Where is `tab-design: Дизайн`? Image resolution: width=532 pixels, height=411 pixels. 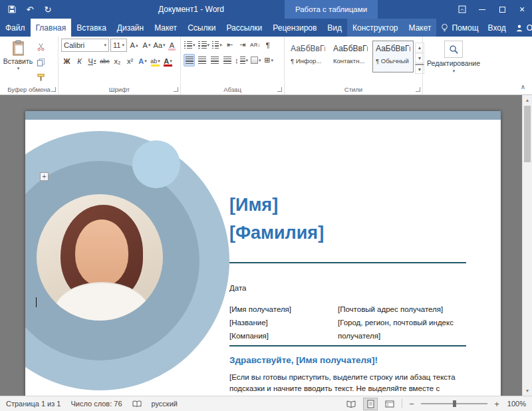 tab-design: Дизайн is located at coordinates (130, 28).